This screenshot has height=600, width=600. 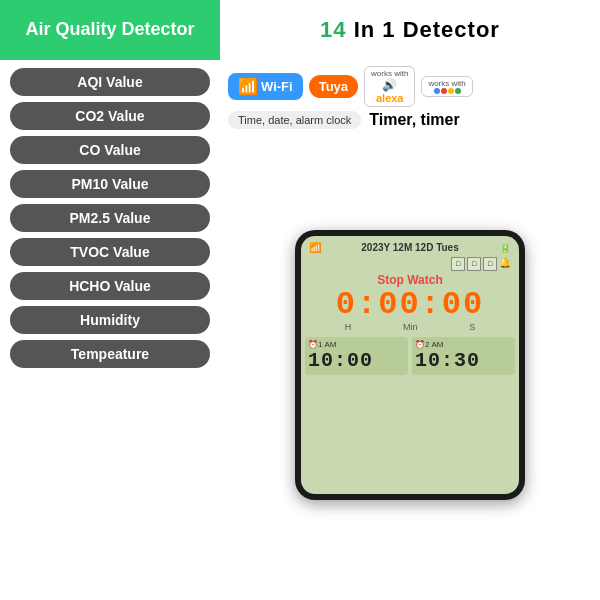 I want to click on alarm-2-am: AM, so click(x=437, y=344).